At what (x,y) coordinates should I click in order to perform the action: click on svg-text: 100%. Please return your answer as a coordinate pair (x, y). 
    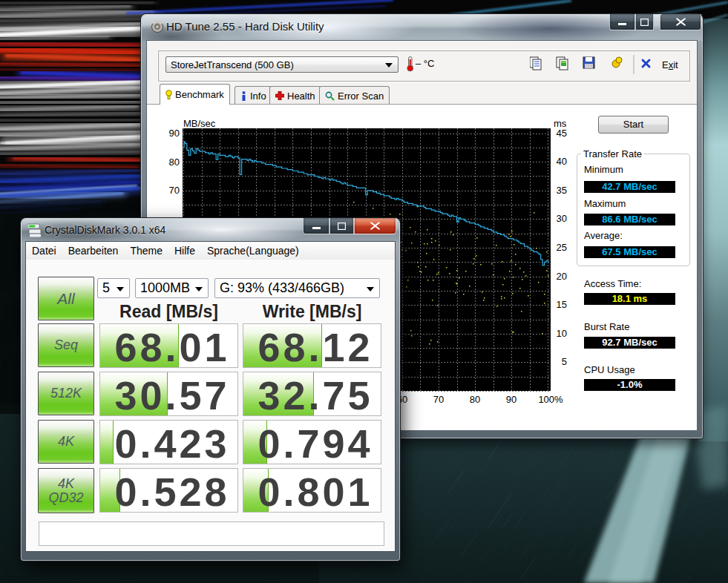
    Looking at the image, I should click on (551, 399).